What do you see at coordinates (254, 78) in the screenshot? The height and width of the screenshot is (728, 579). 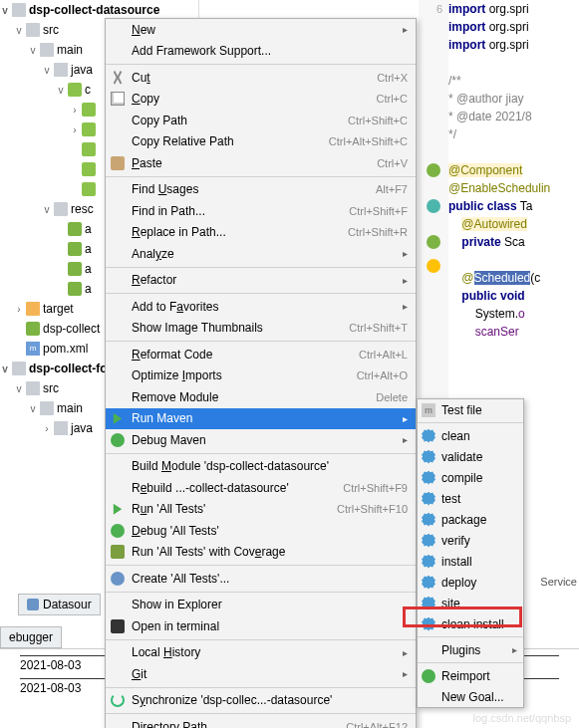 I see `menu-label: Cut` at bounding box center [254, 78].